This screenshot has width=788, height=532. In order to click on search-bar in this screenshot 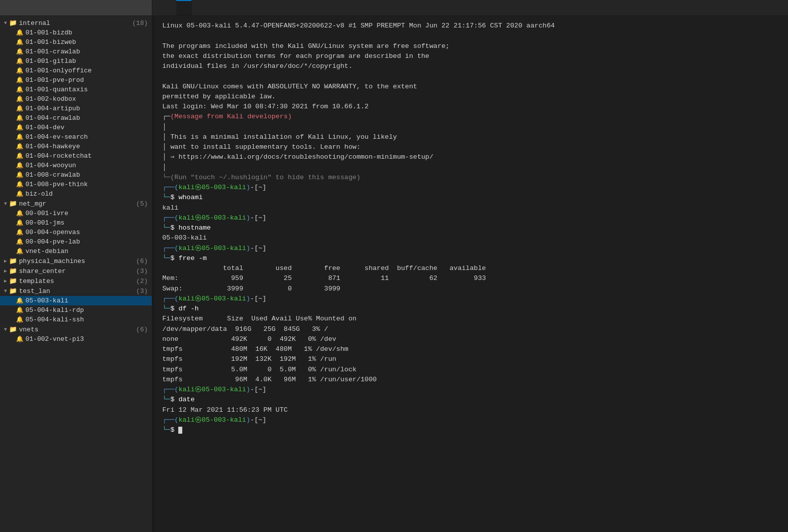, I will do `click(76, 8)`.